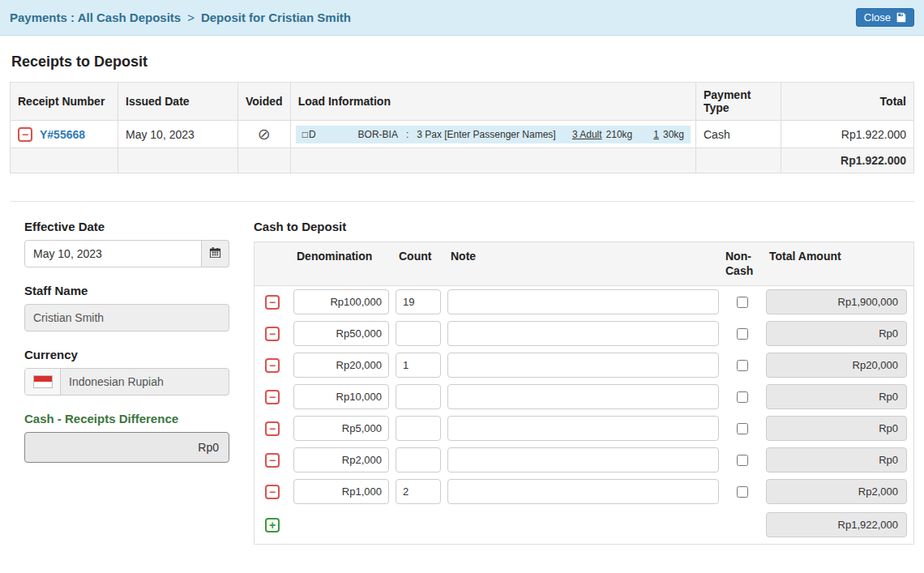 The width and height of the screenshot is (924, 573). Describe the element at coordinates (113, 254) in the screenshot. I see `effective-date-input` at that location.